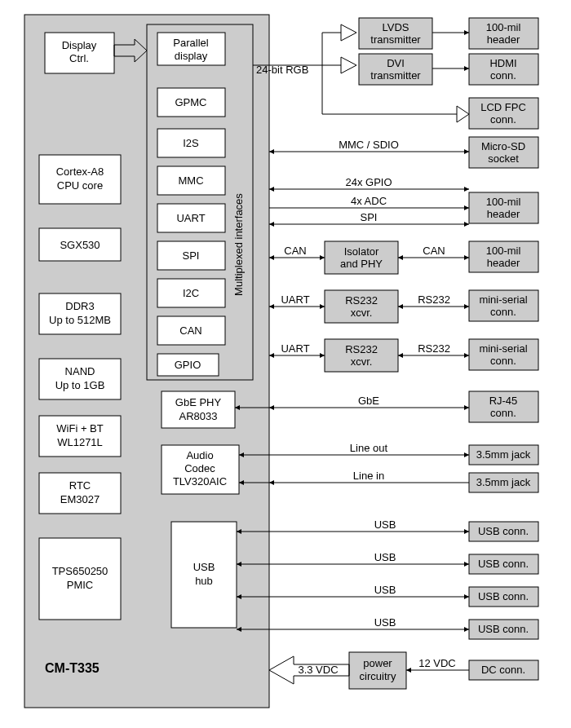 The height and width of the screenshot is (728, 571). Describe the element at coordinates (318, 670) in the screenshot. I see `label-33vdc: 3.3 VDC` at that location.